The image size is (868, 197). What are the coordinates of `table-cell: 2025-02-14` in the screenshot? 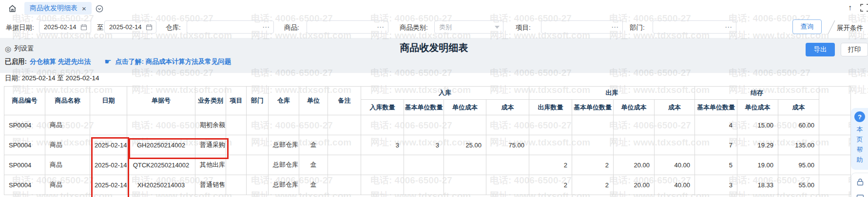 It's located at (109, 185).